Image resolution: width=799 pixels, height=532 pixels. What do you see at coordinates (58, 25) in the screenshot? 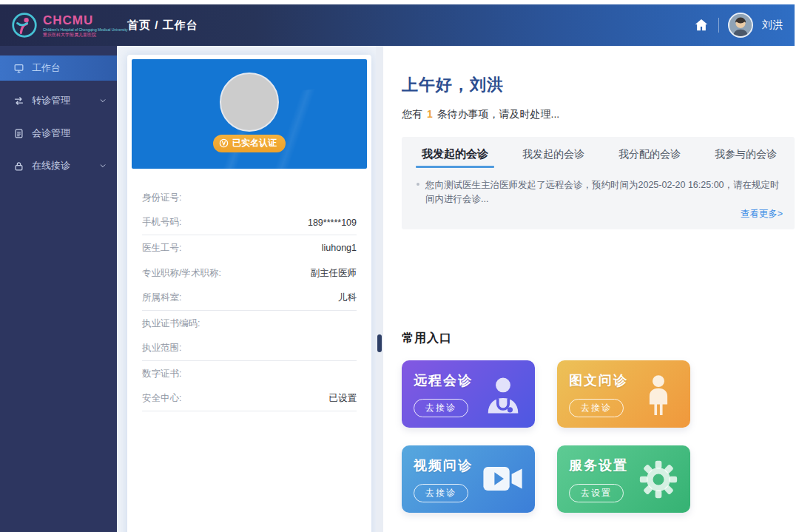
I see `hospital-logo: CHCMU Children's Hospital of Chongqing M…` at bounding box center [58, 25].